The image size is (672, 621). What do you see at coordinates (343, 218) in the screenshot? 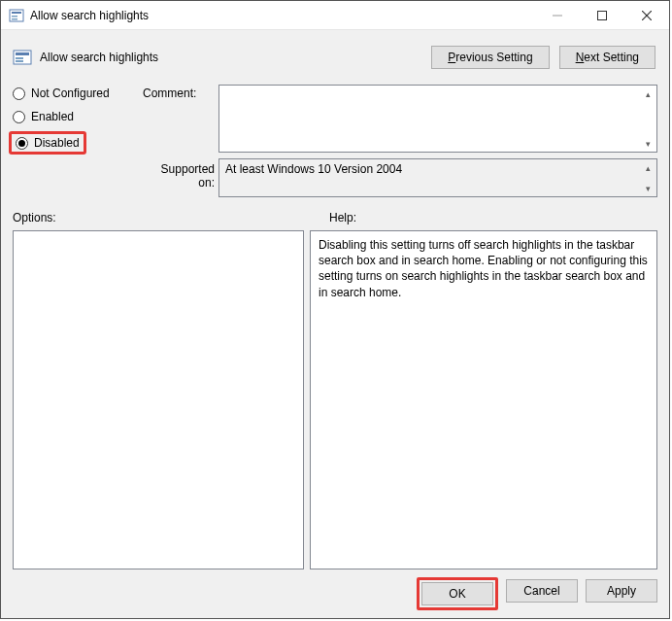
I see `help-label: Help:` at bounding box center [343, 218].